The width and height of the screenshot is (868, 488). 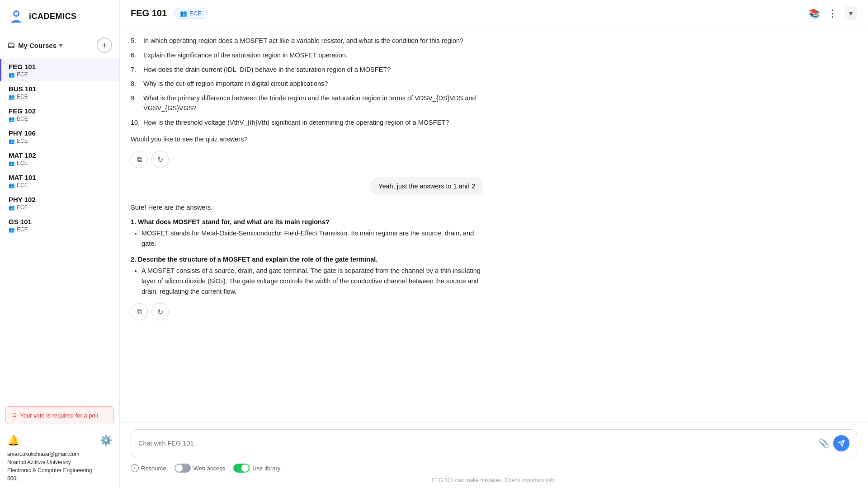 I want to click on course-list: FEG 101 👥 ECE BUS 101 👥 ECE FEG 102 👥 EC…, so click(x=60, y=230).